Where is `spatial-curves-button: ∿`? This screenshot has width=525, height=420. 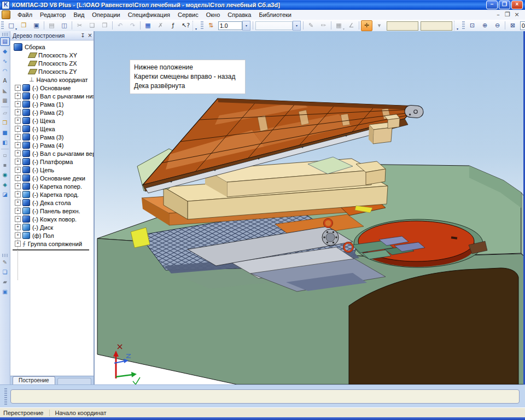
spatial-curves-button: ∿ is located at coordinates (5, 61).